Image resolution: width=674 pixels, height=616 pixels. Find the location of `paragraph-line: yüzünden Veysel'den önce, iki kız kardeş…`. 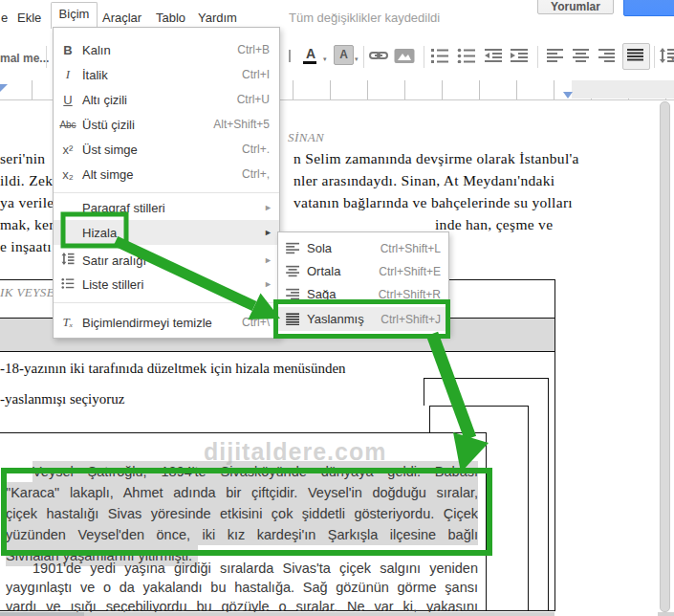

paragraph-line: yüzünden Veysel'den önce, iki kız kardeş… is located at coordinates (242, 535).